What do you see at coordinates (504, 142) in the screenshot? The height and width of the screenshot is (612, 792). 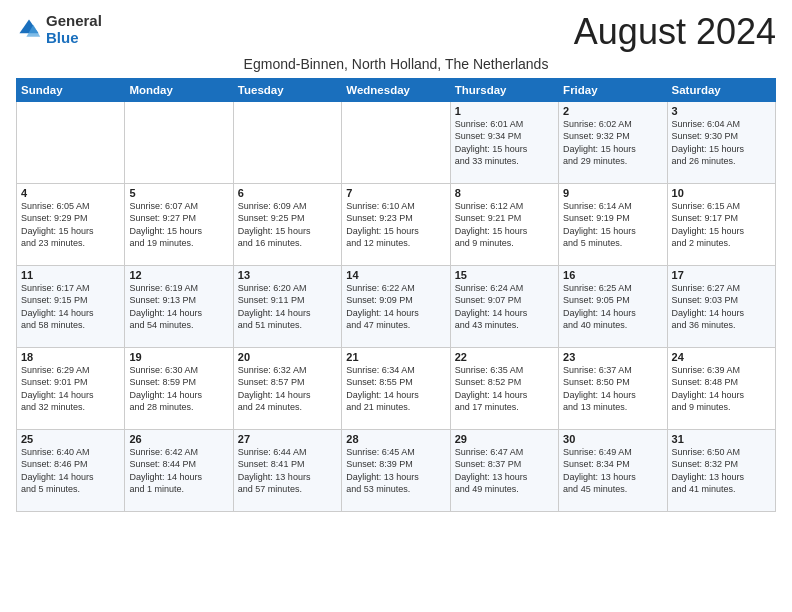 I see `calendar-cell: 1Sunrise: 6:01 AM Sunset: 9:34 PM Daylig…` at bounding box center [504, 142].